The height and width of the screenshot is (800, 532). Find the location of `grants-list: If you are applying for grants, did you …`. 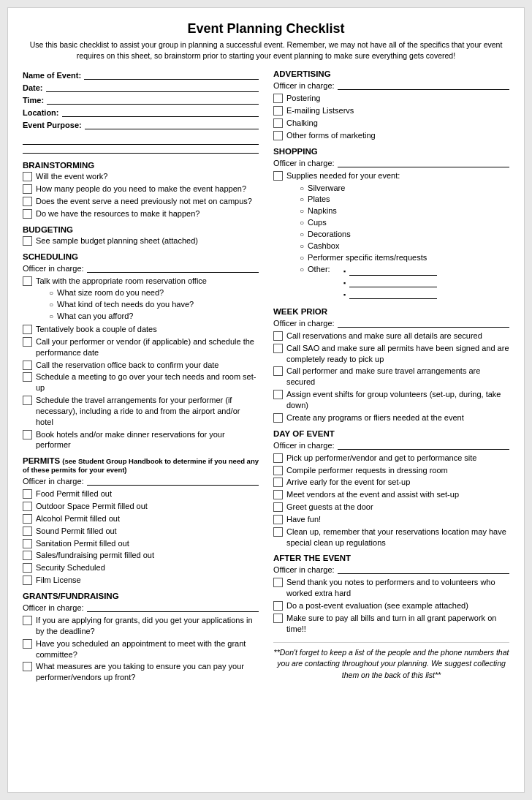

grants-list: If you are applying for grants, did you … is located at coordinates (140, 649).